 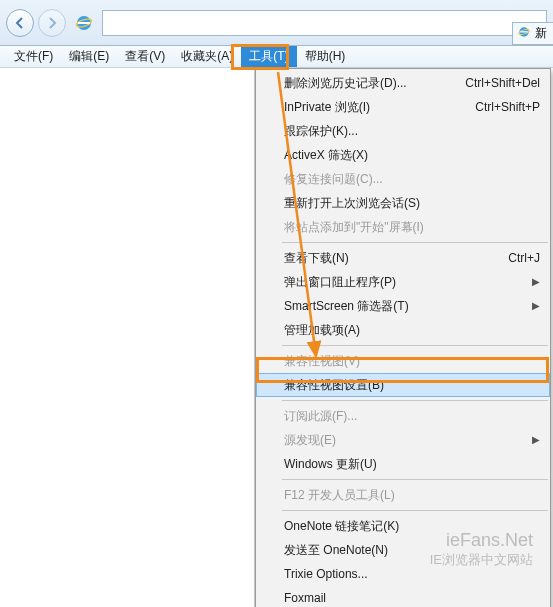 I want to click on menu-item: 跟踪保护(K)..., so click(x=403, y=131).